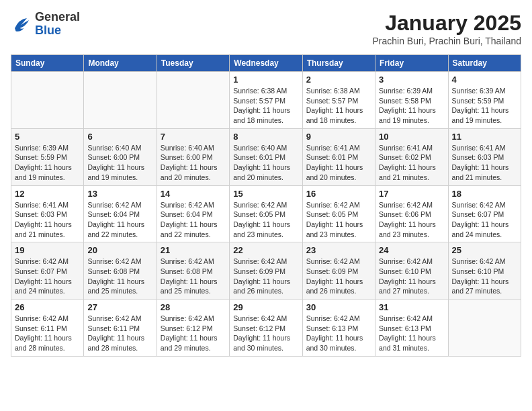  I want to click on calendar-cell: 8Sunrise: 6:40 AM Sunset: 6:01 PM Daylig…, so click(266, 157).